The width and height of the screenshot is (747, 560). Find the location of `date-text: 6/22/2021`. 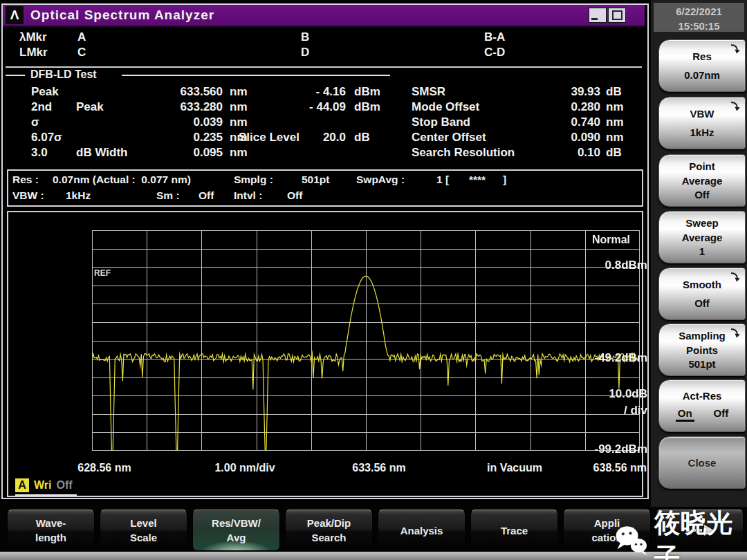

date-text: 6/22/2021 is located at coordinates (699, 11).